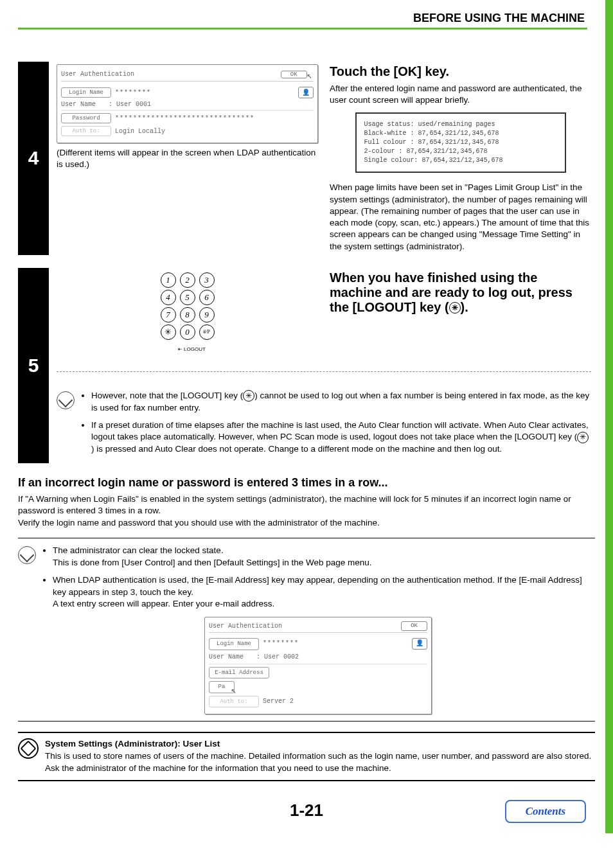 Image resolution: width=613 pixels, height=868 pixels. What do you see at coordinates (324, 425) in the screenshot?
I see `step5-notes: However, note that the [LOGOUT] key (✳) …` at bounding box center [324, 425].